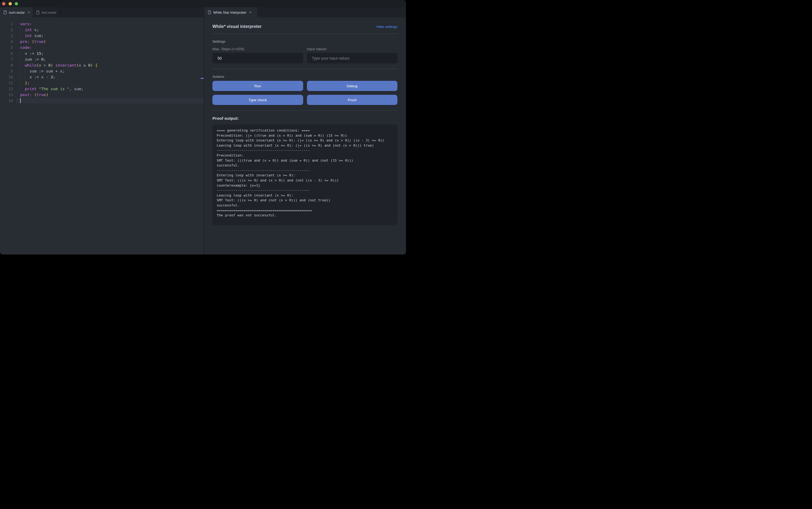 This screenshot has height=509, width=812. Describe the element at coordinates (8, 83) in the screenshot. I see `line-number: 11` at that location.